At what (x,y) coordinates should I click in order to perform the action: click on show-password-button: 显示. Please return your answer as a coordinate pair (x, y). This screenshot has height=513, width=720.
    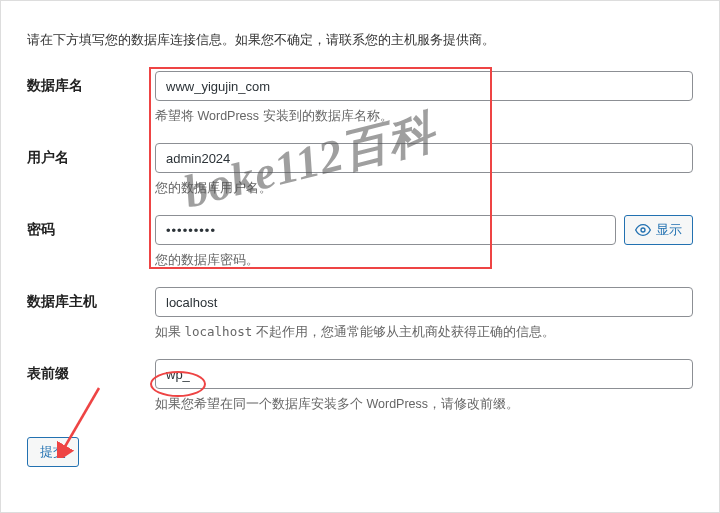
    Looking at the image, I should click on (658, 230).